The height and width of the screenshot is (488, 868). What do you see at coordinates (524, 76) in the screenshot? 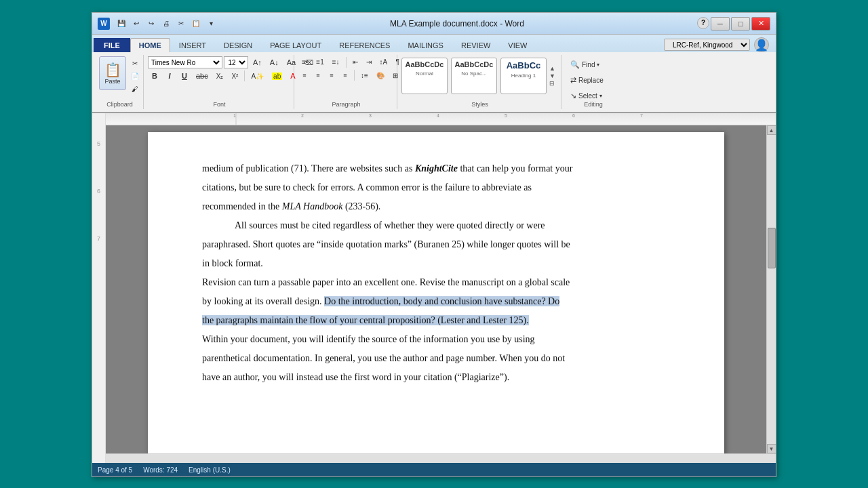
I see `style-heading1: AaBbCc Heading 1` at bounding box center [524, 76].